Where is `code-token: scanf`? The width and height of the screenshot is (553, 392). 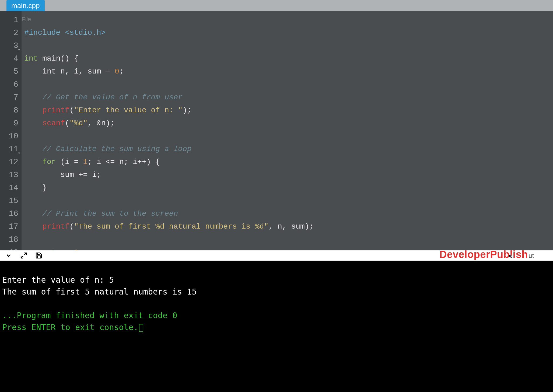
code-token: scanf is located at coordinates (54, 123).